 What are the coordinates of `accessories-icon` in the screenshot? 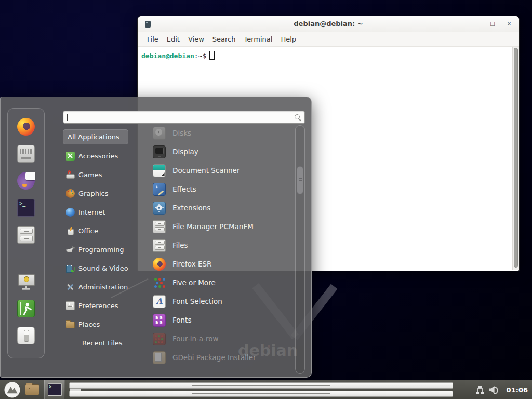 It's located at (71, 156).